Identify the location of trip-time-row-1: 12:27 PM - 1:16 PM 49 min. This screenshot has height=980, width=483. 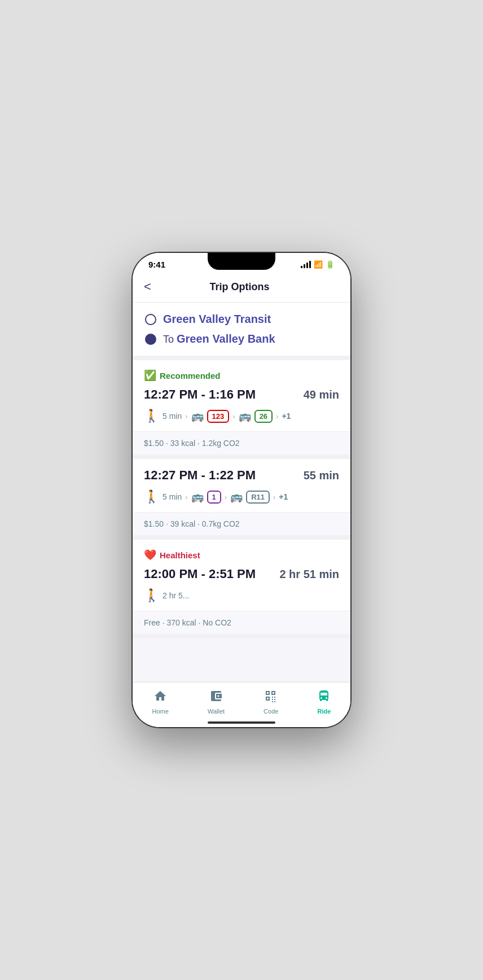
(242, 395).